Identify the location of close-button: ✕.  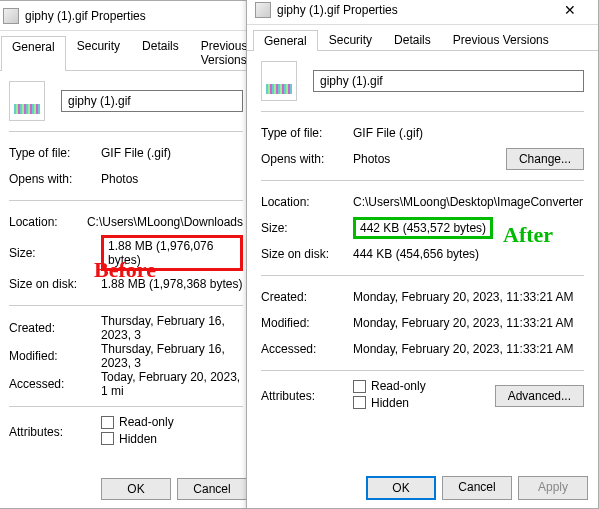
(570, 12).